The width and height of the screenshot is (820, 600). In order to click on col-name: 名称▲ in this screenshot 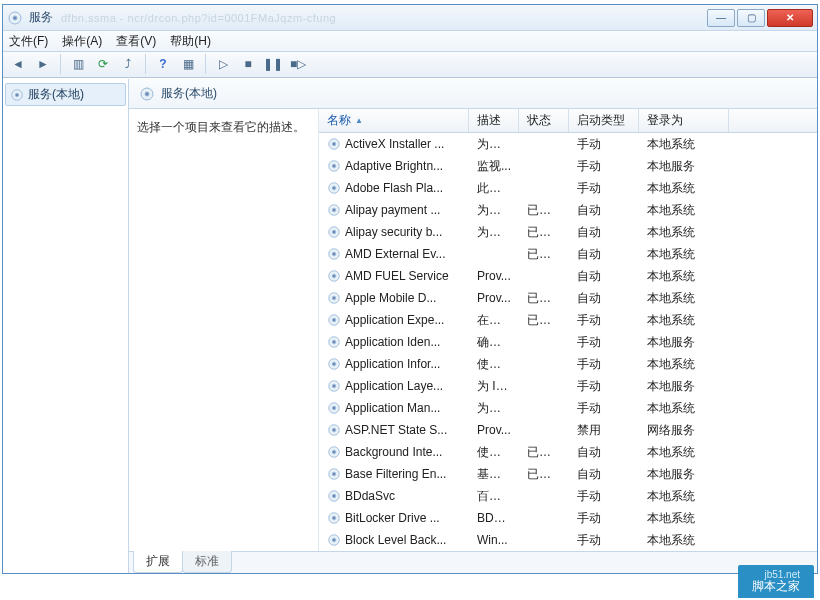, I will do `click(394, 120)`.